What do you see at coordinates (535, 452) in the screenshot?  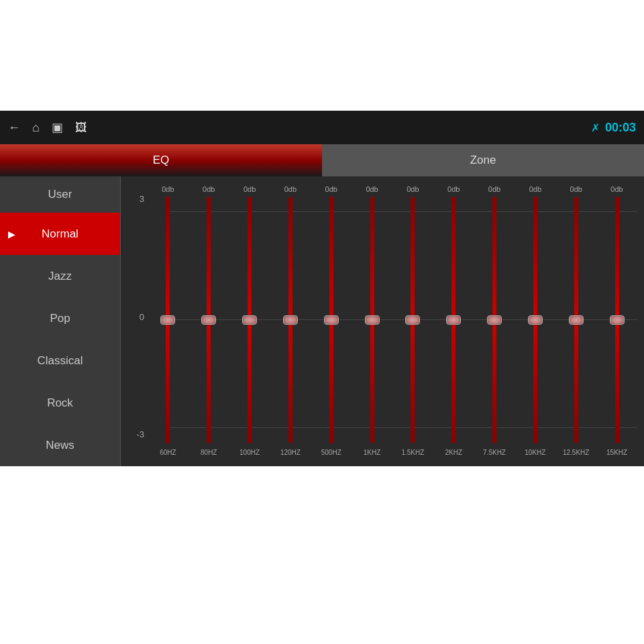 I see `hz-label-10khz: 10KHZ` at bounding box center [535, 452].